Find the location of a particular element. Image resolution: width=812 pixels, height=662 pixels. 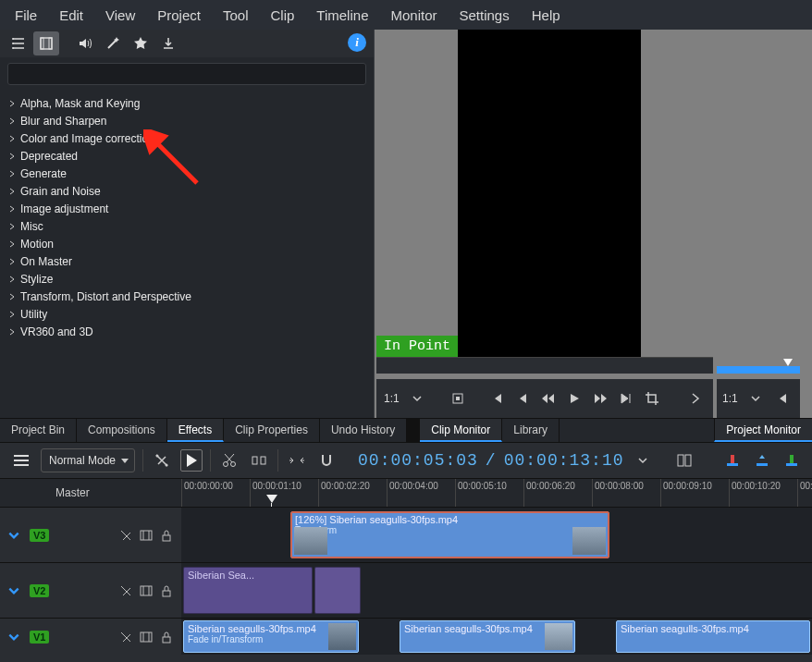

timeline-ruler: 00:00:00:0000:00:01:1000:00:02:2000:00:0… is located at coordinates (497, 493).